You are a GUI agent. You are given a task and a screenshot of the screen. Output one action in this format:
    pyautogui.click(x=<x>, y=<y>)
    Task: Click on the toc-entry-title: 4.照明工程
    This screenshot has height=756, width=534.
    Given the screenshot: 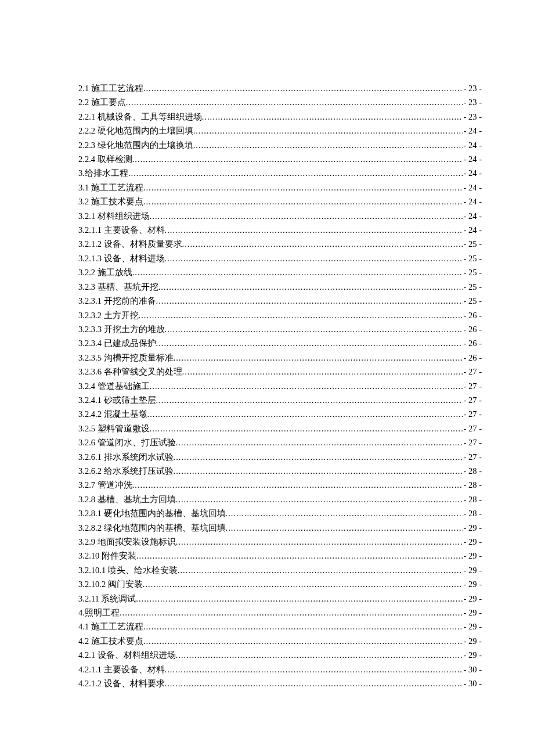 What is the action you would take?
    pyautogui.click(x=99, y=613)
    